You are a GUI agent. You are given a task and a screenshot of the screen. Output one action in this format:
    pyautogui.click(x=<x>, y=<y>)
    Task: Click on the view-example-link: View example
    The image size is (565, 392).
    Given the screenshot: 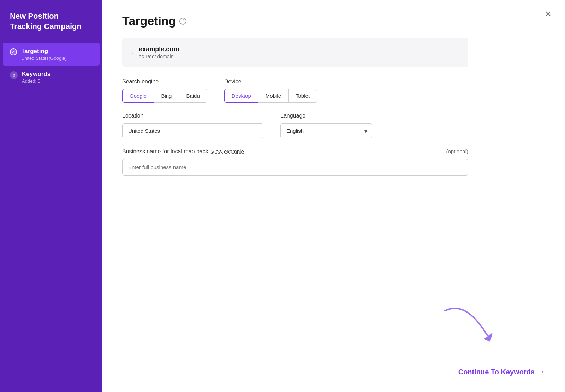 What is the action you would take?
    pyautogui.click(x=227, y=151)
    